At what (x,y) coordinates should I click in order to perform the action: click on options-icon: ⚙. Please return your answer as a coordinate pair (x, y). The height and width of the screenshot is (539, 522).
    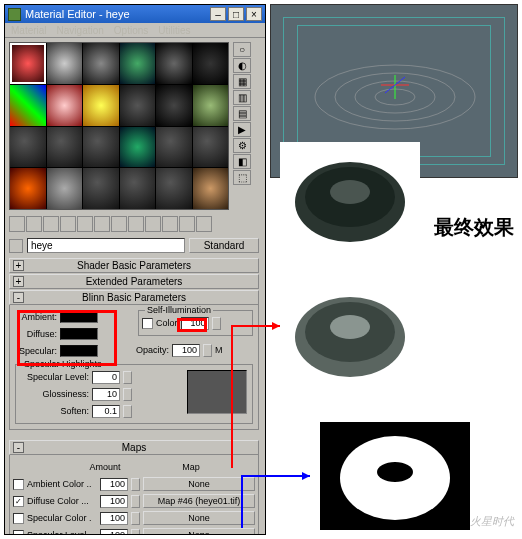
    Looking at the image, I should click on (242, 146).